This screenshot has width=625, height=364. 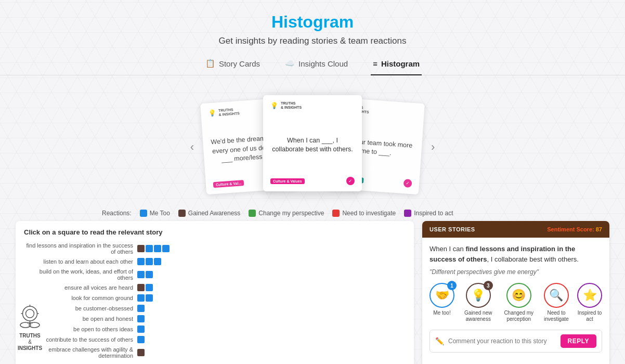 What do you see at coordinates (312, 22) in the screenshot?
I see `page-title: Histogram` at bounding box center [312, 22].